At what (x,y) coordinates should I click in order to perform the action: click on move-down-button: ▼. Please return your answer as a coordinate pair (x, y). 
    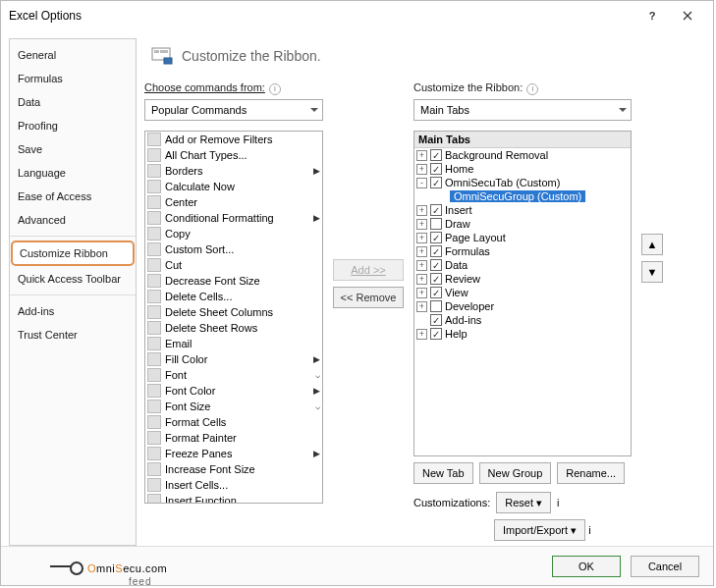
    Looking at the image, I should click on (652, 272).